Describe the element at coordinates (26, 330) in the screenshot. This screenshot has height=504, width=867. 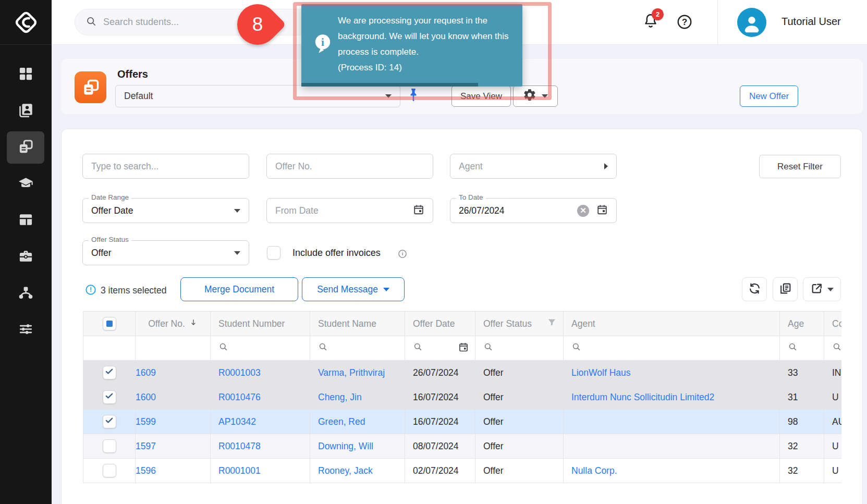
I see `sidebar-item-settings` at that location.